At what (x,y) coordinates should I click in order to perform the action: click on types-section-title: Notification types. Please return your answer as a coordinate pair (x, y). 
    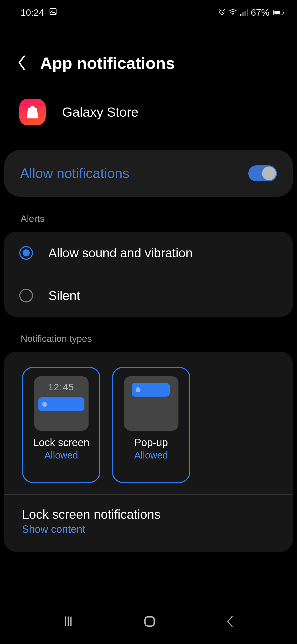
    Looking at the image, I should click on (148, 339).